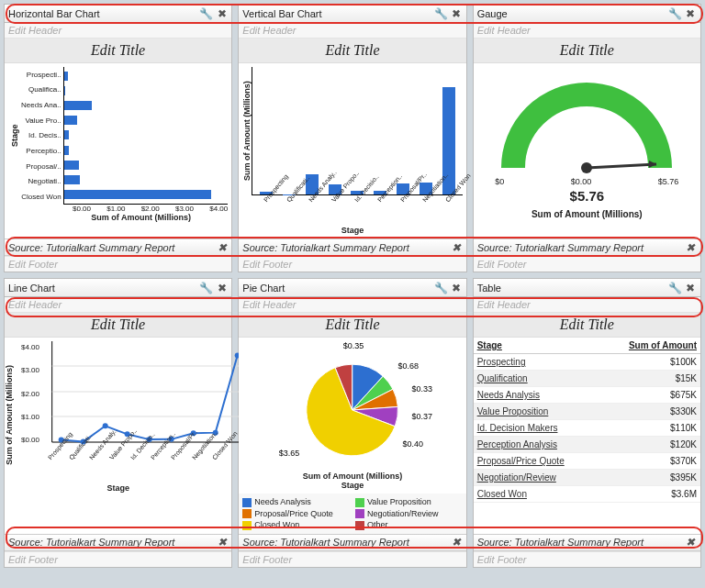 This screenshot has width=705, height=588. I want to click on category-label: Negotiati.., so click(41, 182).